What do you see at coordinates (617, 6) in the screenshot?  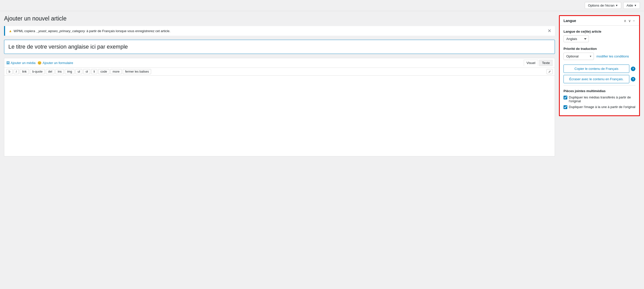 I see `screen-options-chevron: ▼` at bounding box center [617, 6].